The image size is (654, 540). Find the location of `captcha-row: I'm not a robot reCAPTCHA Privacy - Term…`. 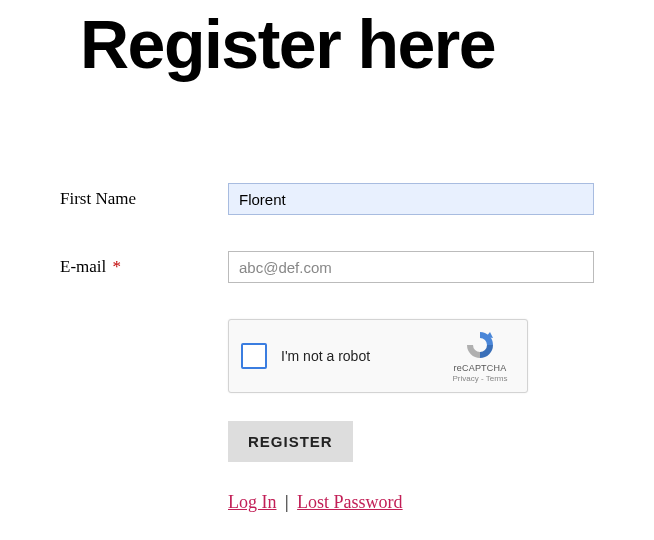

captcha-row: I'm not a robot reCAPTCHA Privacy - Term… is located at coordinates (327, 356).